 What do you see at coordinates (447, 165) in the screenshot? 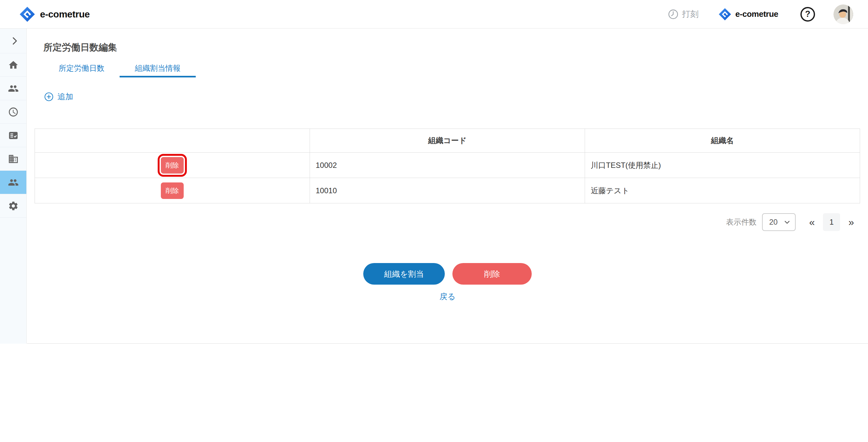
I see `table-row: 削除 10002 川口TEST(使用禁止)` at bounding box center [447, 165].